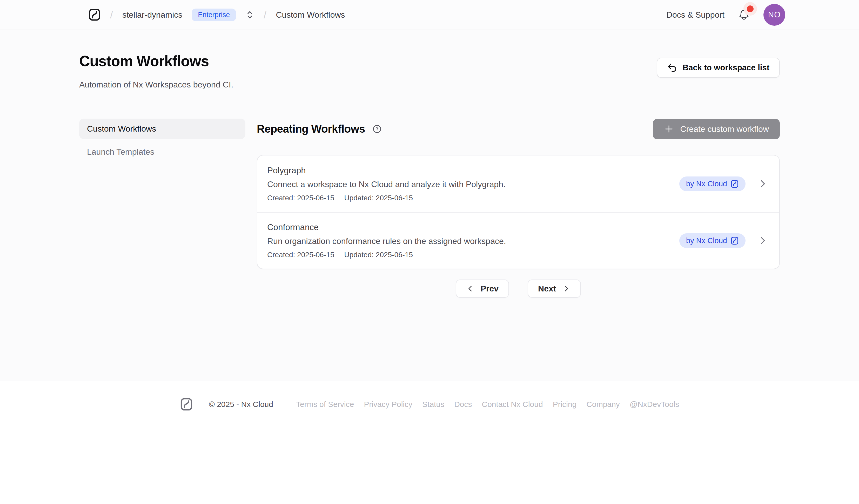 The width and height of the screenshot is (859, 504). Describe the element at coordinates (695, 15) in the screenshot. I see `docs-support-link: Docs & Support` at that location.